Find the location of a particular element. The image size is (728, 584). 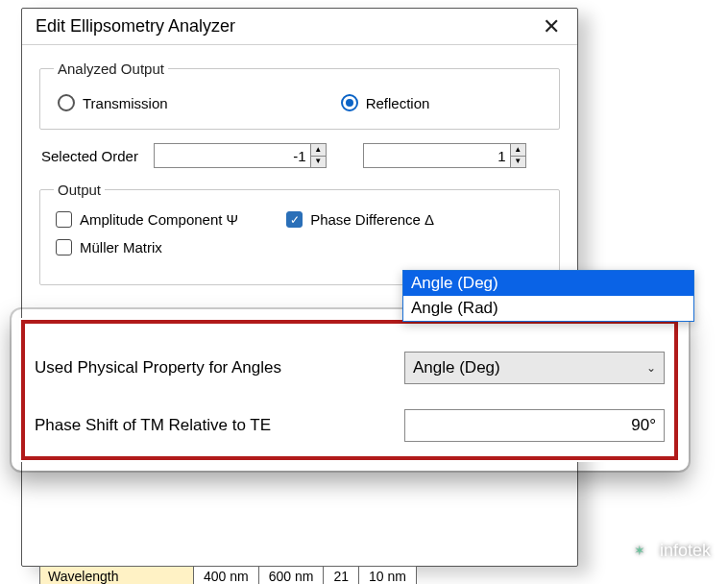

order-spinner-1: ▲▼ is located at coordinates (240, 156).